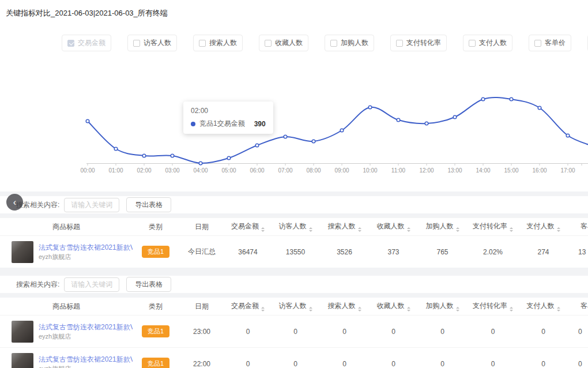  Describe the element at coordinates (156, 227) in the screenshot. I see `column-header: 类别` at that location.